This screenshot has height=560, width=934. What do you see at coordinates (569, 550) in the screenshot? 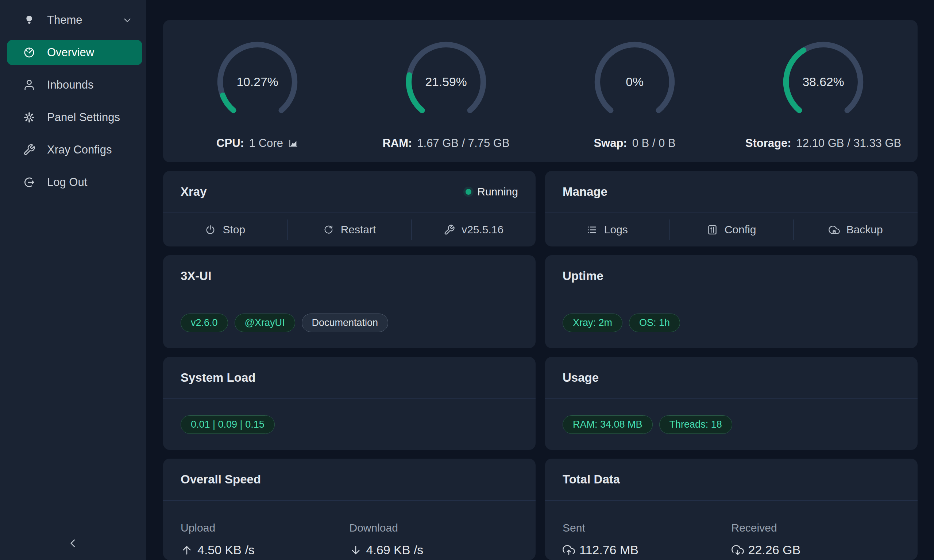
I see `cloud-upload-icon` at bounding box center [569, 550].